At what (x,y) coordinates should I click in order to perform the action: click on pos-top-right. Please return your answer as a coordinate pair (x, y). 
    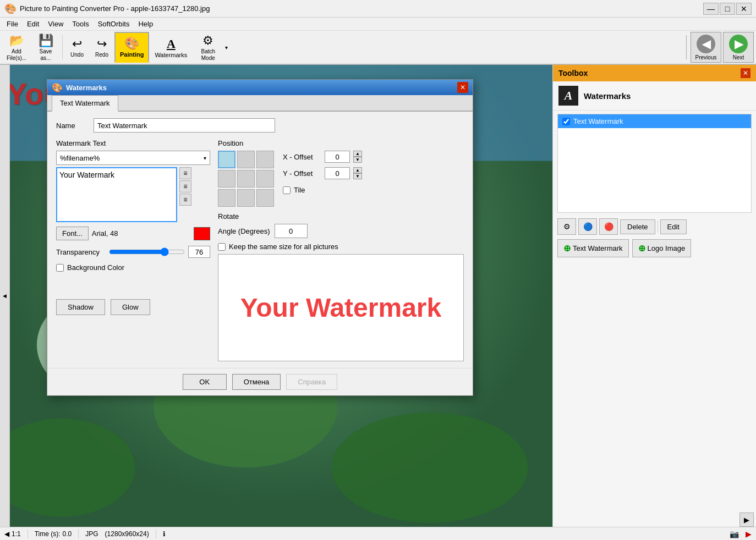
    Looking at the image, I should click on (265, 159).